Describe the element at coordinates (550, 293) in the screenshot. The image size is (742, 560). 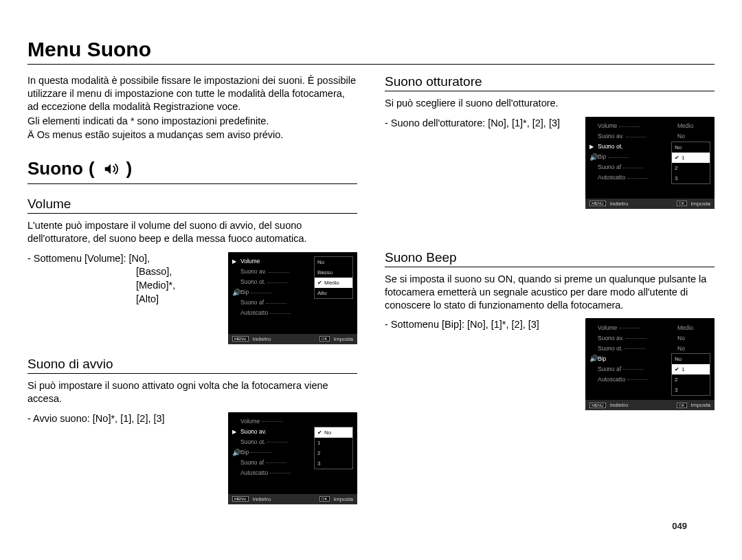
I see `beep-text: Se si imposta il suono su ON, quando si …` at that location.